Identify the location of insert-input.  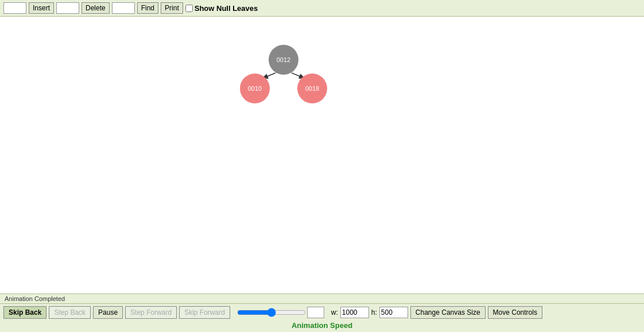
(15, 8).